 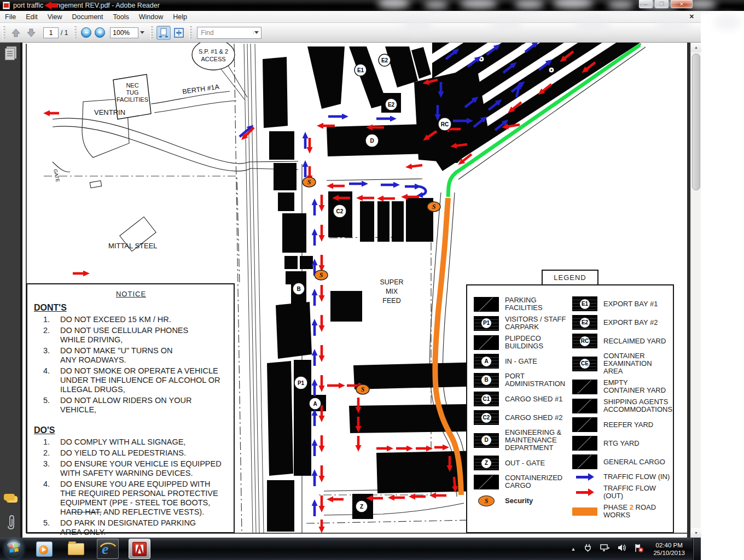 What do you see at coordinates (7, 5) in the screenshot?
I see `pdf-file-icon` at bounding box center [7, 5].